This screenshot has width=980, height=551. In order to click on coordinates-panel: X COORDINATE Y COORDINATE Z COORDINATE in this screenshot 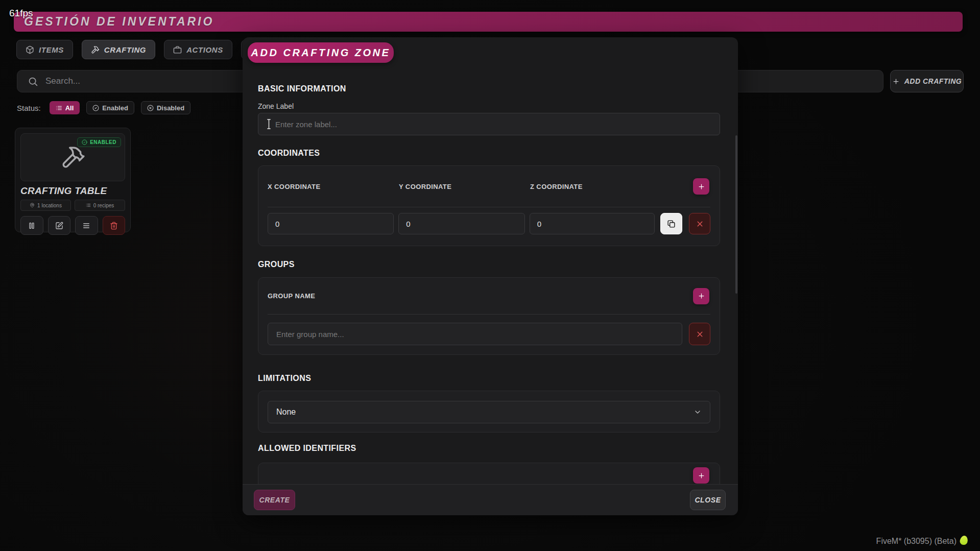, I will do `click(489, 206)`.